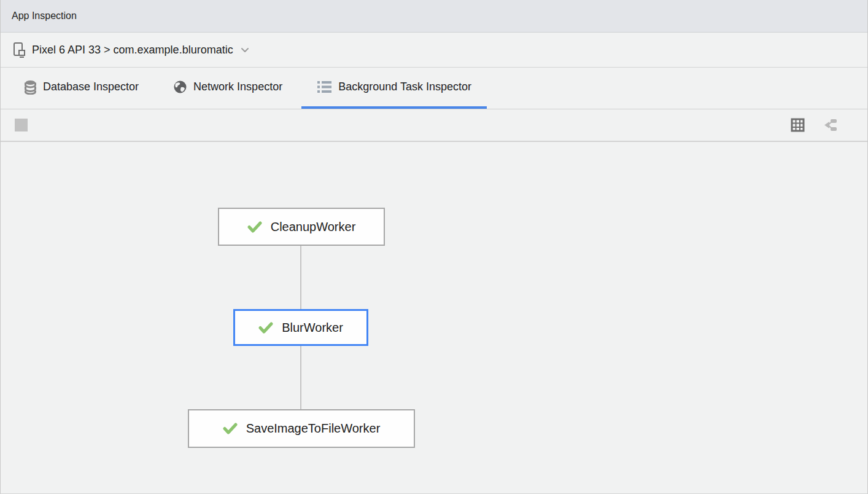 This screenshot has width=868, height=494. I want to click on tab-label: Background Task Inspector, so click(405, 87).